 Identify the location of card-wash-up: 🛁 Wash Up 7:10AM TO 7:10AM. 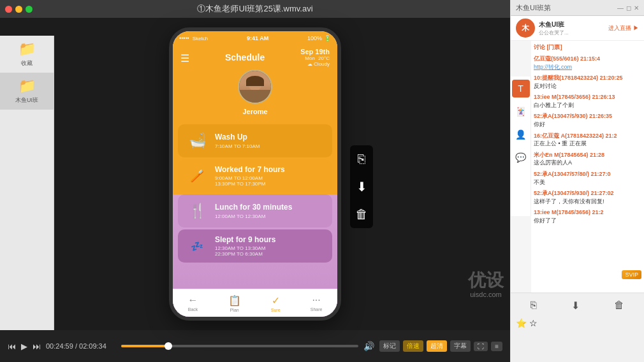
(255, 141).